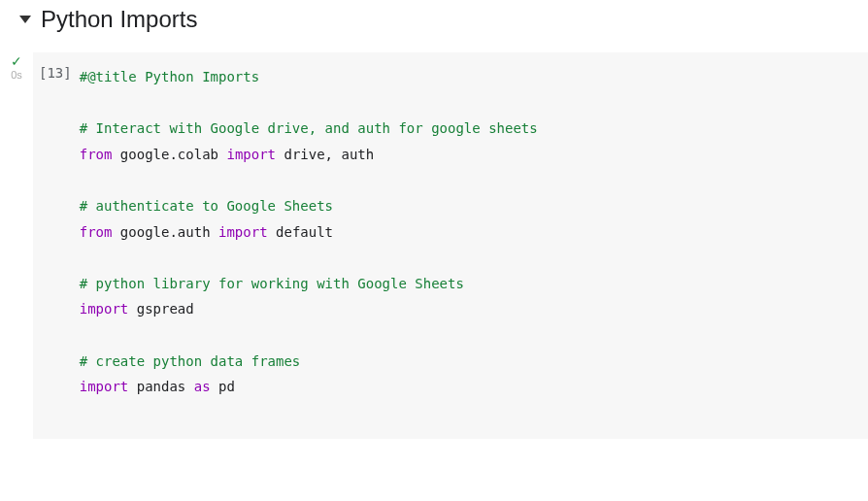 This screenshot has width=868, height=501. I want to click on code-comment: # authenticate to Google Sheets, so click(206, 206).